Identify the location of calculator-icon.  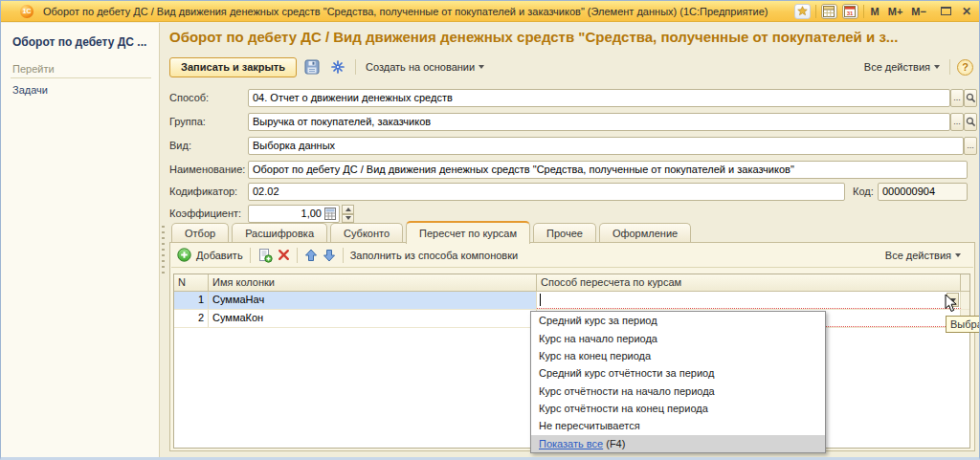
(330, 214).